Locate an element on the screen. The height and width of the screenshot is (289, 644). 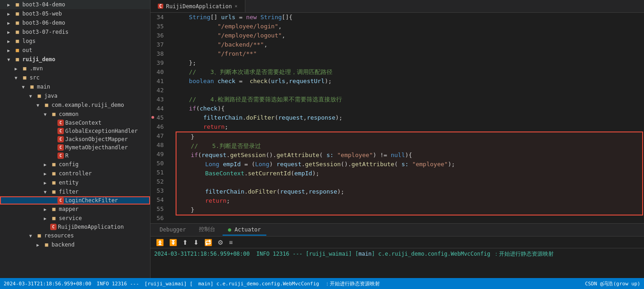
sidebar-item-entity: ▶ ■ entity is located at coordinates (75, 183).